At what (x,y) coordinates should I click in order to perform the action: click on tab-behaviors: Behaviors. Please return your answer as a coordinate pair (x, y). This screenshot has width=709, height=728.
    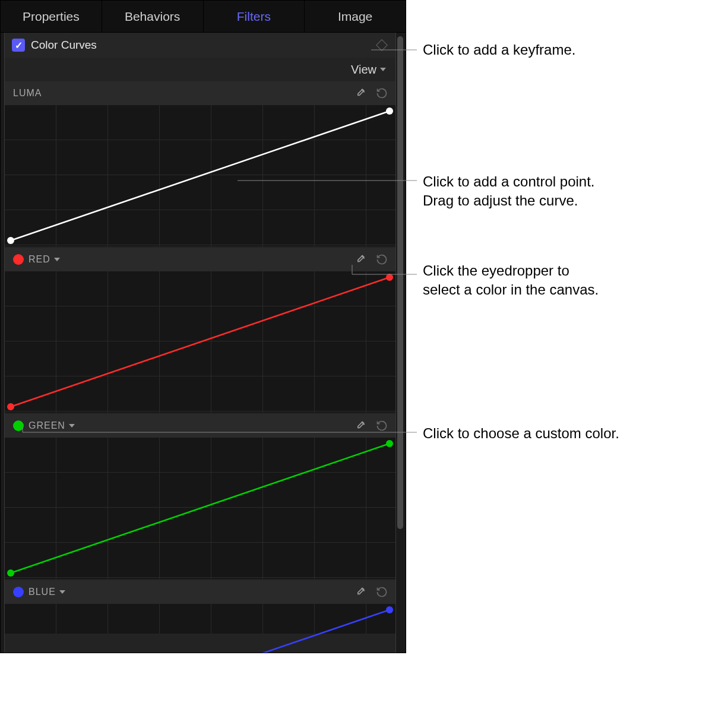
    Looking at the image, I should click on (153, 17).